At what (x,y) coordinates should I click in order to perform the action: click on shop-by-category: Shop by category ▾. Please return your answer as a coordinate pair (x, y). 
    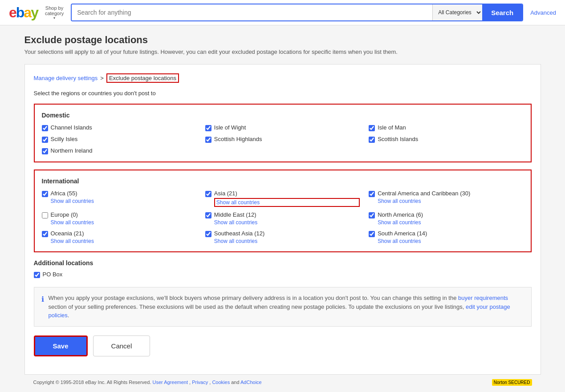
    Looking at the image, I should click on (54, 12).